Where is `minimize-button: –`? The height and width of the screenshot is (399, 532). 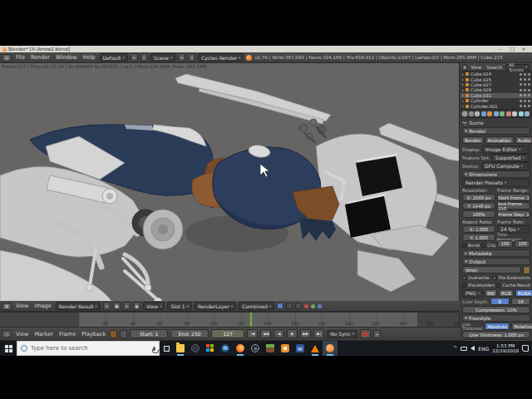 minimize-button: – is located at coordinates (500, 49).